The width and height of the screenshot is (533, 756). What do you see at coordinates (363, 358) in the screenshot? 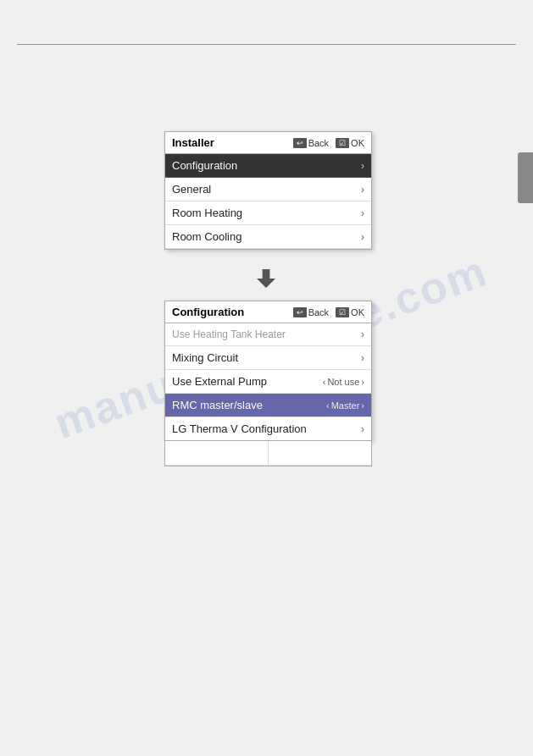
I see `mixing-circuit-chevron: ›` at bounding box center [363, 358].